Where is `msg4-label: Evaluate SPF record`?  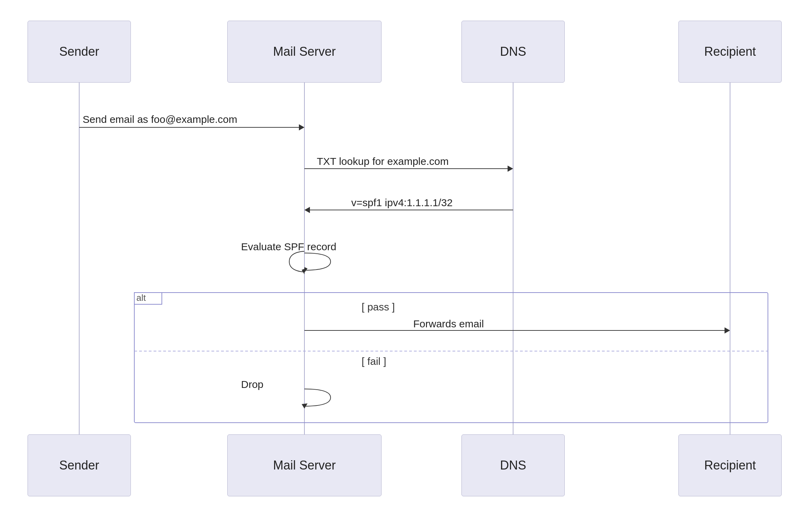 msg4-label: Evaluate SPF record is located at coordinates (289, 247).